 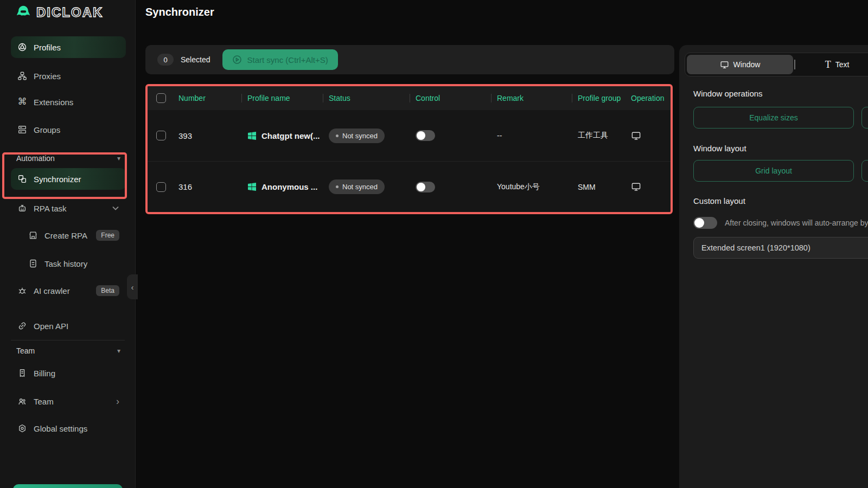 I want to click on sidebar-item-rpa-task: RPA task, so click(x=68, y=208).